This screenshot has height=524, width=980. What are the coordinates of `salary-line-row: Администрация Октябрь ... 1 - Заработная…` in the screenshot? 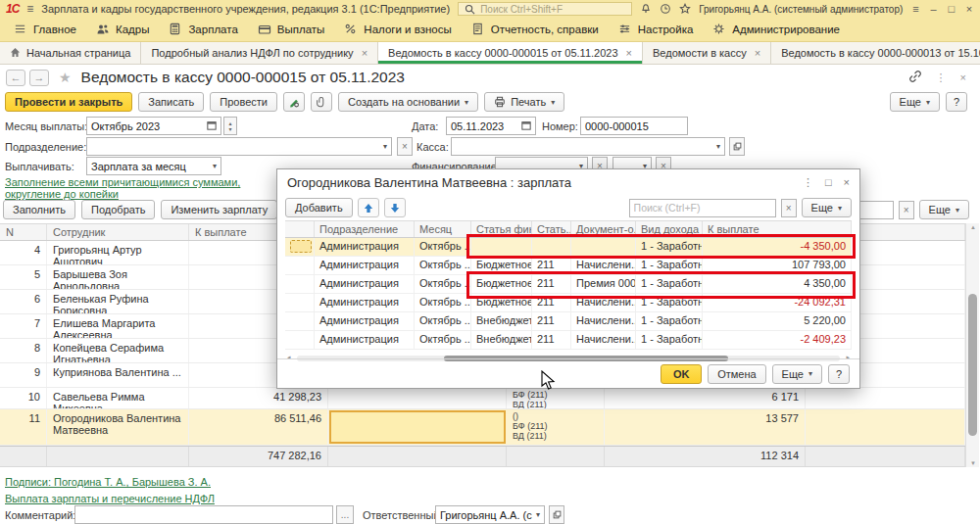 It's located at (568, 247).